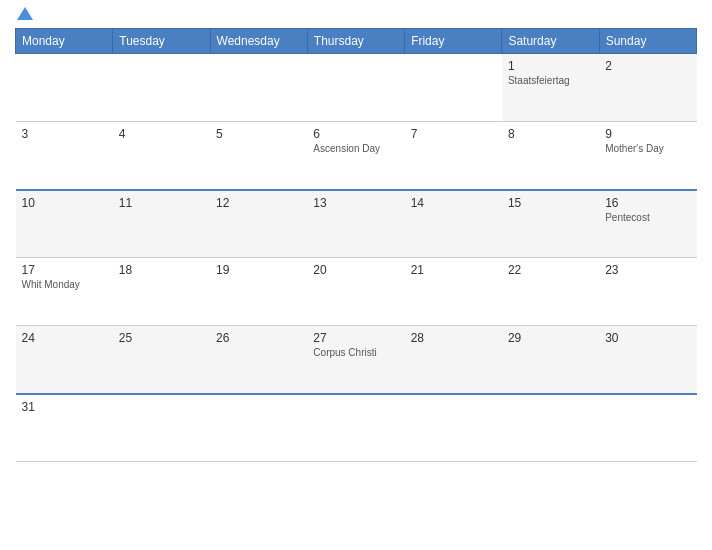 Image resolution: width=712 pixels, height=550 pixels. Describe the element at coordinates (454, 360) in the screenshot. I see `calendar-day-cell: 28` at that location.